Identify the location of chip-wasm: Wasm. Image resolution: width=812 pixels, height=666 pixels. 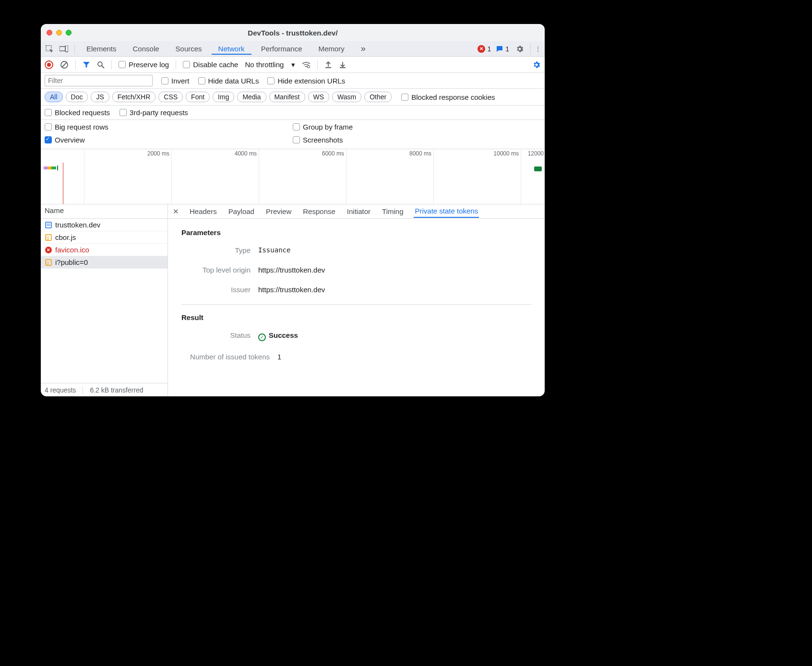
(346, 97).